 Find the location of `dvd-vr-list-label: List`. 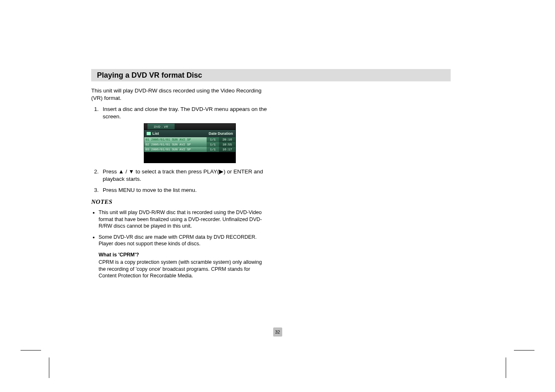

dvd-vr-list-label: List is located at coordinates (156, 134).